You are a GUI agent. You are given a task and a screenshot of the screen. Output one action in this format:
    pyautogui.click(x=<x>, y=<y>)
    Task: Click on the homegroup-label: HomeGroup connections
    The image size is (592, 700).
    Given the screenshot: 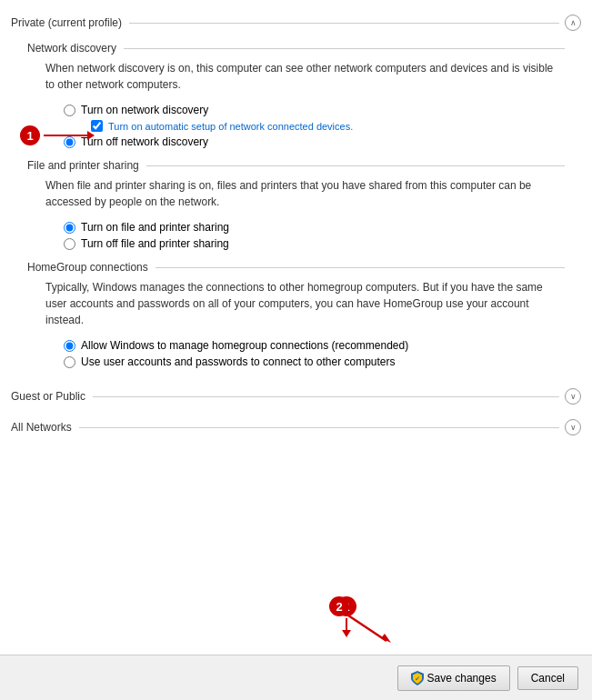 What is the action you would take?
    pyautogui.click(x=87, y=267)
    